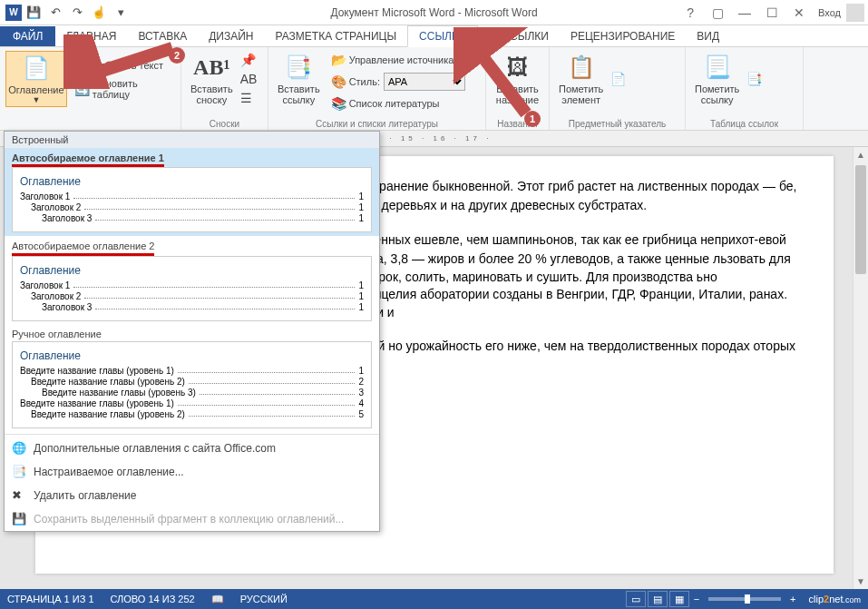  Describe the element at coordinates (745, 89) in the screenshot. I see `group-authorities: 📃 Пометить ссылку 📑 Таблица ссылок` at that location.